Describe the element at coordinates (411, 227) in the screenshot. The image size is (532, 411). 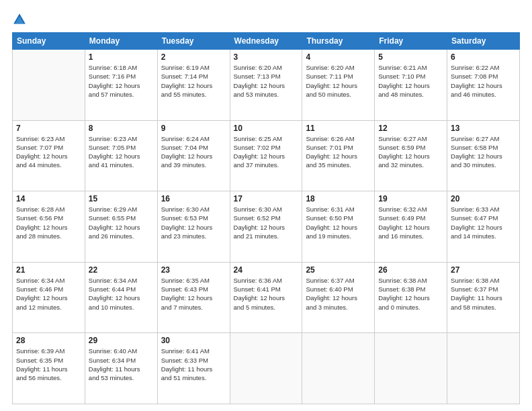
I see `calendar-cell: 19Sunrise: 6:32 AM Sunset: 6:49 PM Dayli…` at that location.